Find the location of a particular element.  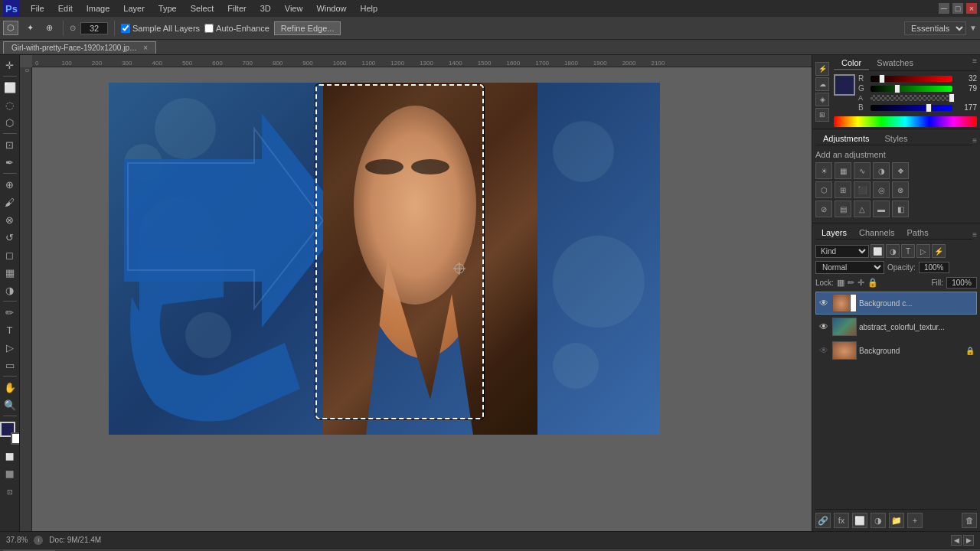

menu-3d: 3D is located at coordinates (266, 8).